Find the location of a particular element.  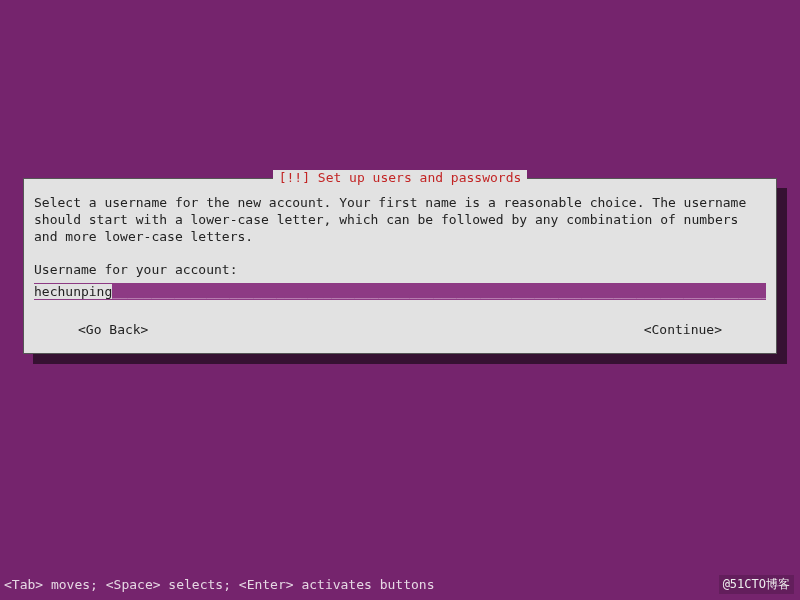

input-underline-fill: ________________________________________… is located at coordinates (439, 292).